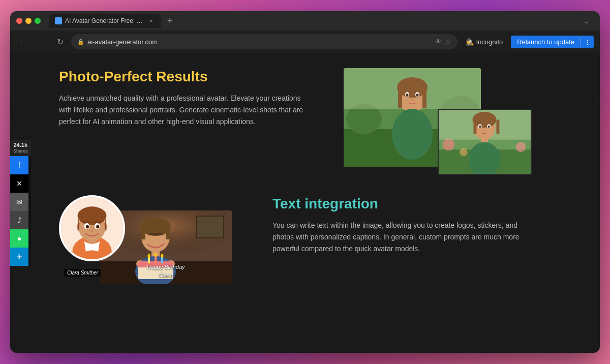  Describe the element at coordinates (19, 165) in the screenshot. I see `facebook-icon: f` at that location.